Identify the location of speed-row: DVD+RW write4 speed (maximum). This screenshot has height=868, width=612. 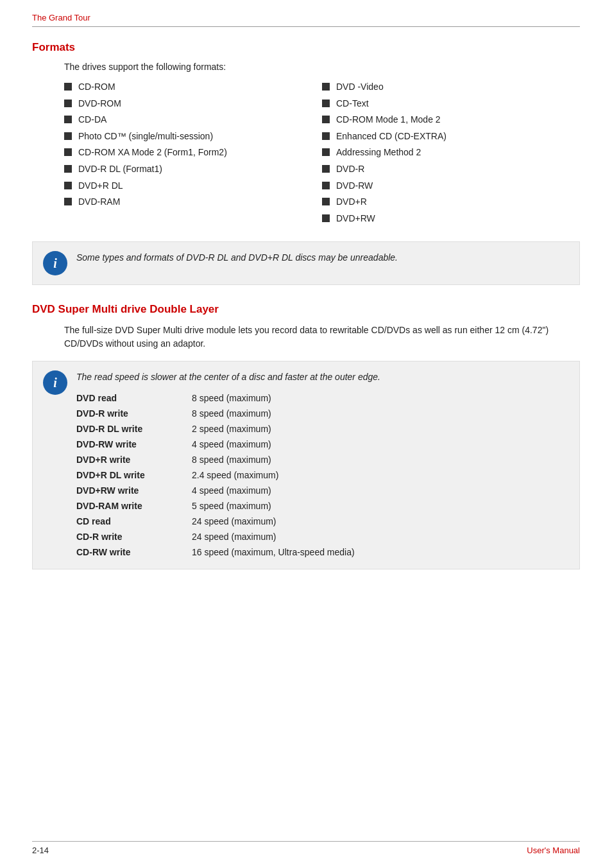
(228, 490).